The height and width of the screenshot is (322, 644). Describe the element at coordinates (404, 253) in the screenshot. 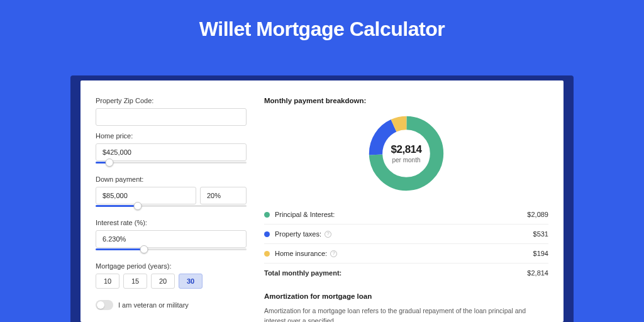

I see `legend-label: Home insurance:?` at that location.